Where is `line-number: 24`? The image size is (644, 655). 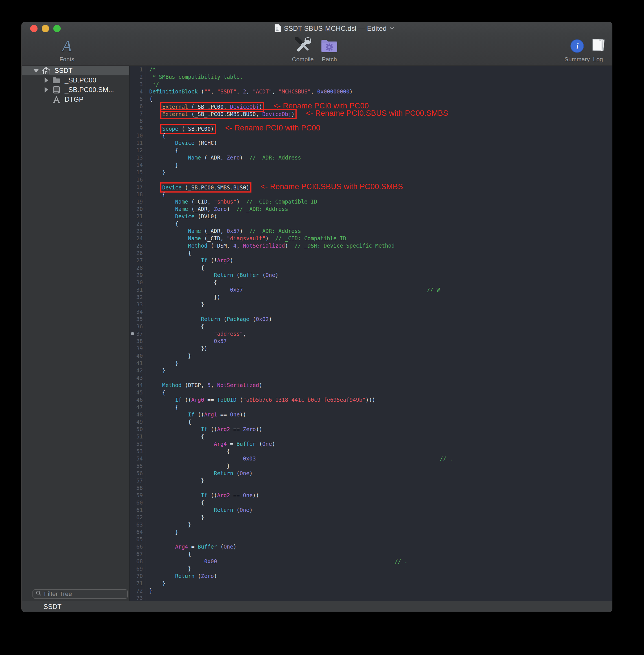 line-number: 24 is located at coordinates (138, 238).